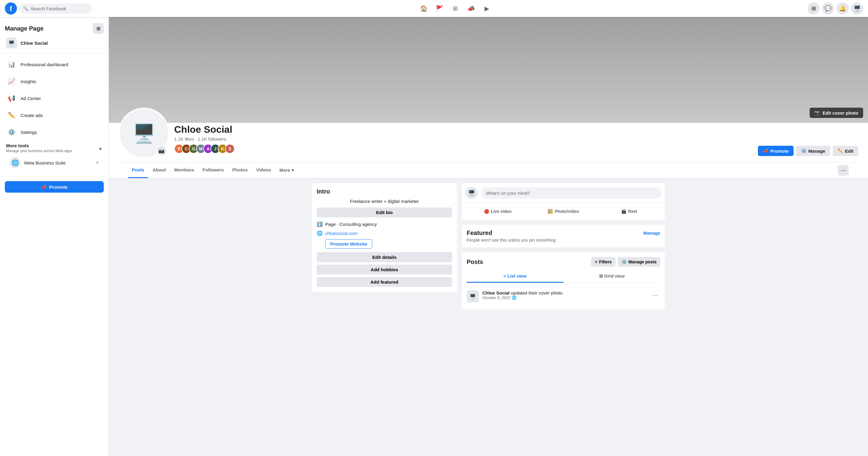 This screenshot has width=868, height=456. Describe the element at coordinates (58, 163) in the screenshot. I see `meta-suite-label: Meta Business Suite` at that location.